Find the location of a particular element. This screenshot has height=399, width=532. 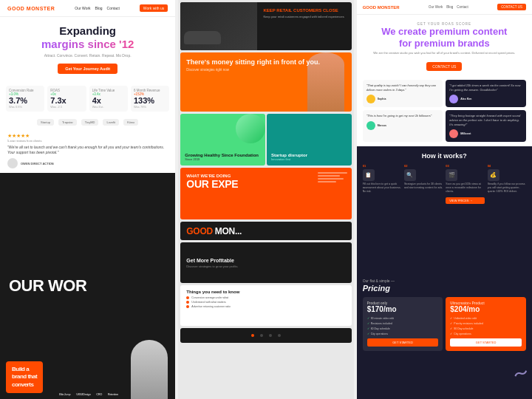

step-icon-0: 📋 is located at coordinates (369, 175).